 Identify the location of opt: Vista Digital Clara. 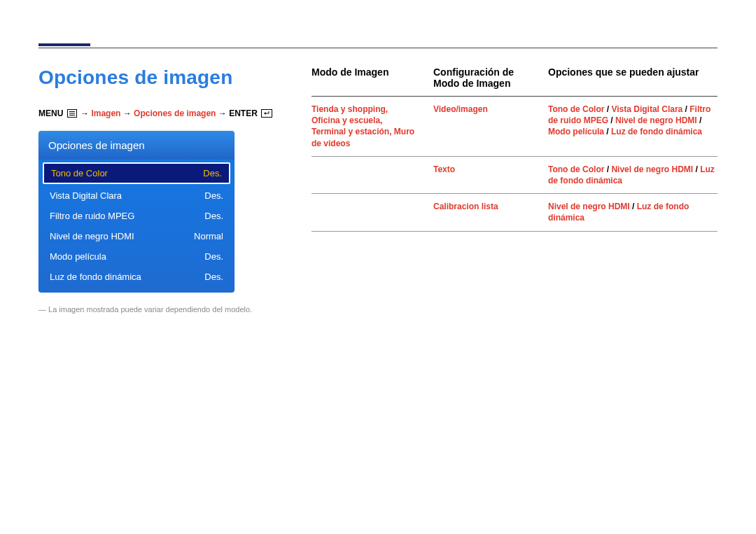
(648, 109).